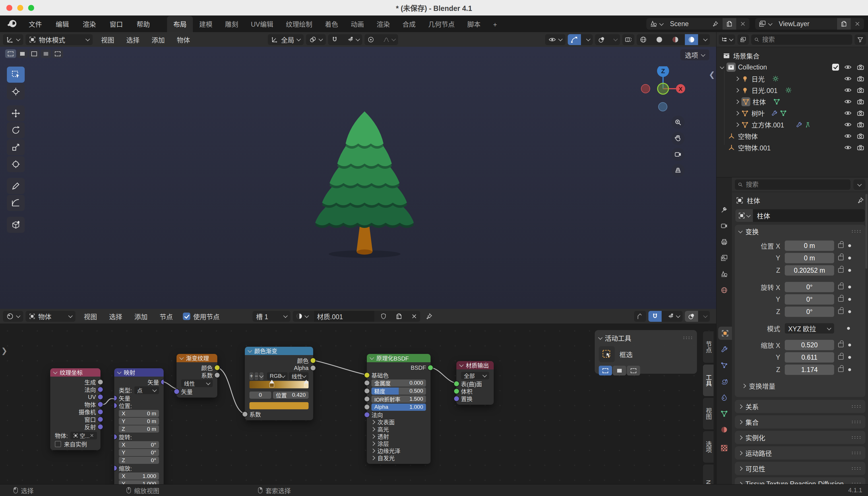 The width and height of the screenshot is (868, 496). I want to click on scale-y-field: 0.611, so click(809, 357).